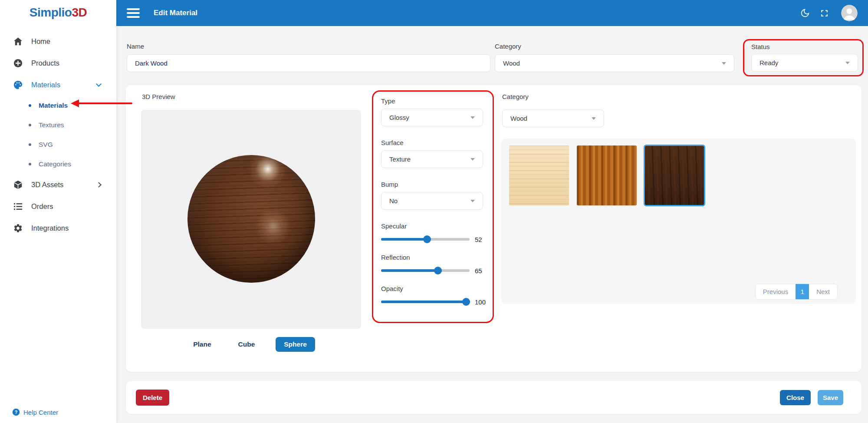 Image resolution: width=868 pixels, height=423 pixels. What do you see at coordinates (482, 240) in the screenshot?
I see `specular-value: 52` at bounding box center [482, 240].